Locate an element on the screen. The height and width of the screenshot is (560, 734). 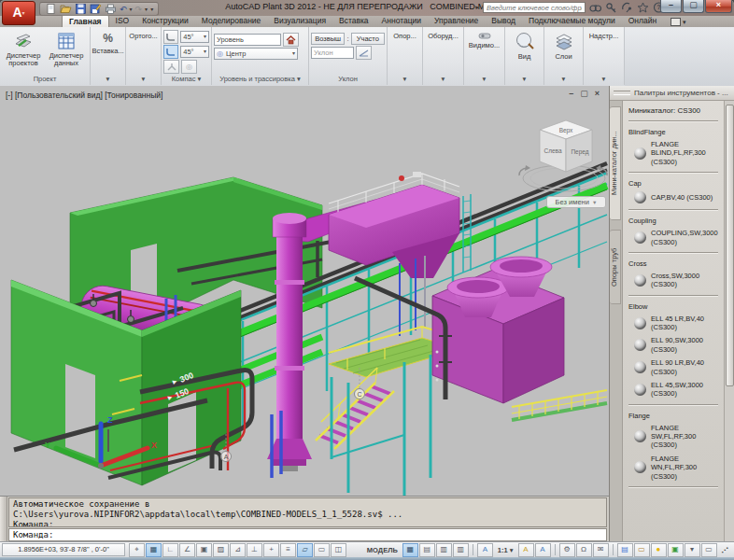
ribbon-tab-ISO: ISO is located at coordinates (123, 21).